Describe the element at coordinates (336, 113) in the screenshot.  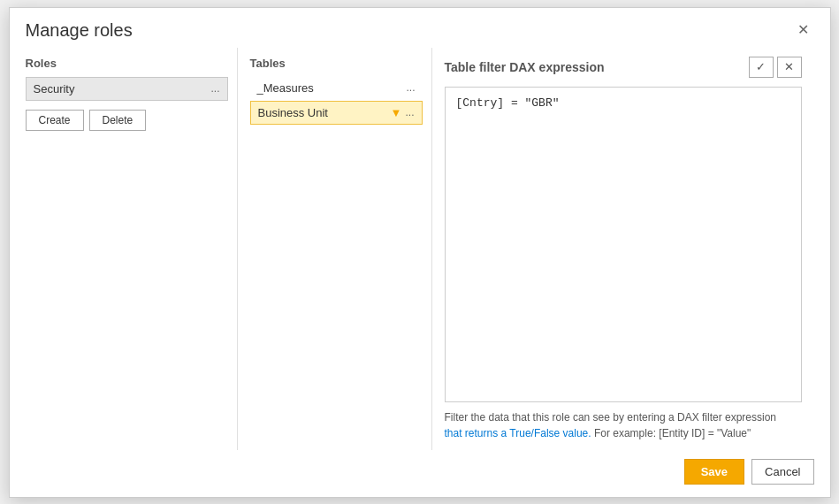
I see `table-item-business-unit: Business Unit ▼ ...` at that location.